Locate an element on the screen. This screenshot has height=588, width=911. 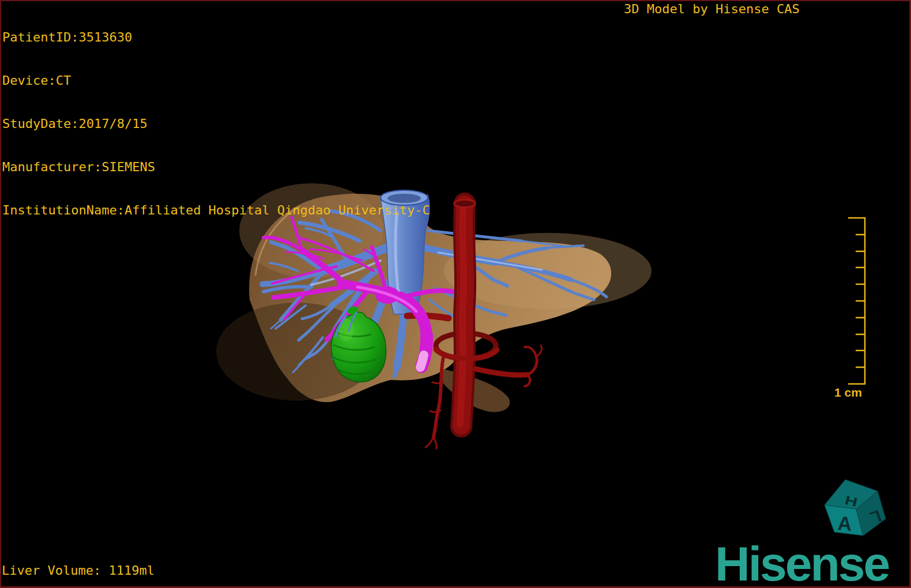
manufacturer: Manufacturer:SIEMENS is located at coordinates (216, 167).